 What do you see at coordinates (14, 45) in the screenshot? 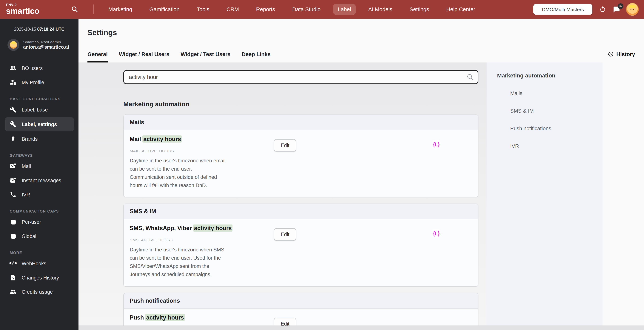
I see `profile-avatar` at bounding box center [14, 45].